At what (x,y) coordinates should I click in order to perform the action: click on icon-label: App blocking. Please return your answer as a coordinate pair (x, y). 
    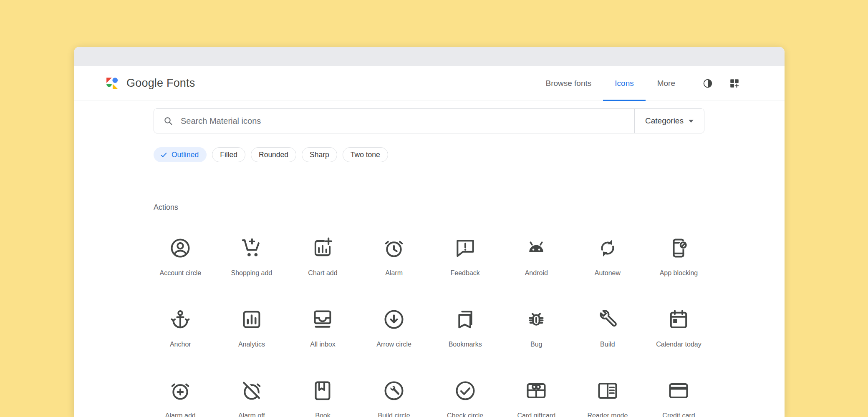
    Looking at the image, I should click on (679, 273).